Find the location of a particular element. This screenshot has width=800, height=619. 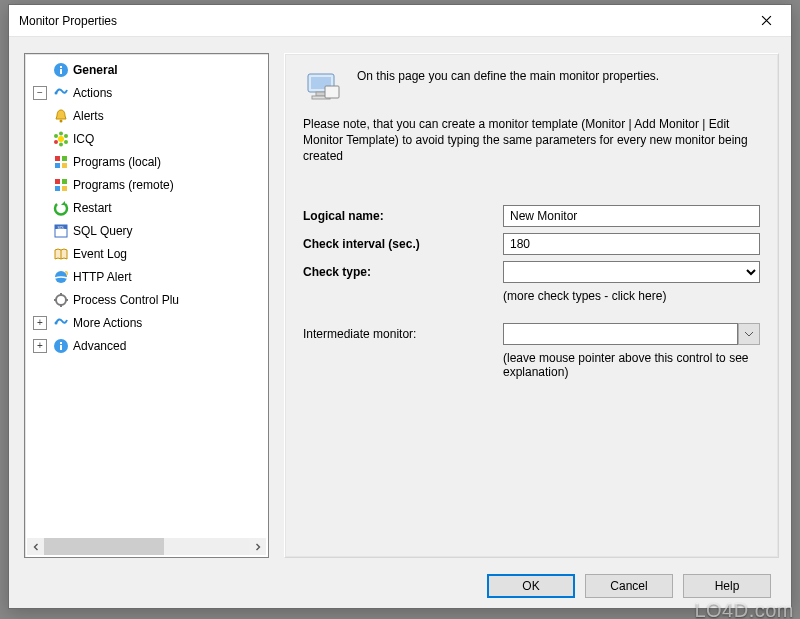

tree-item-label: Alerts is located at coordinates (88, 116).